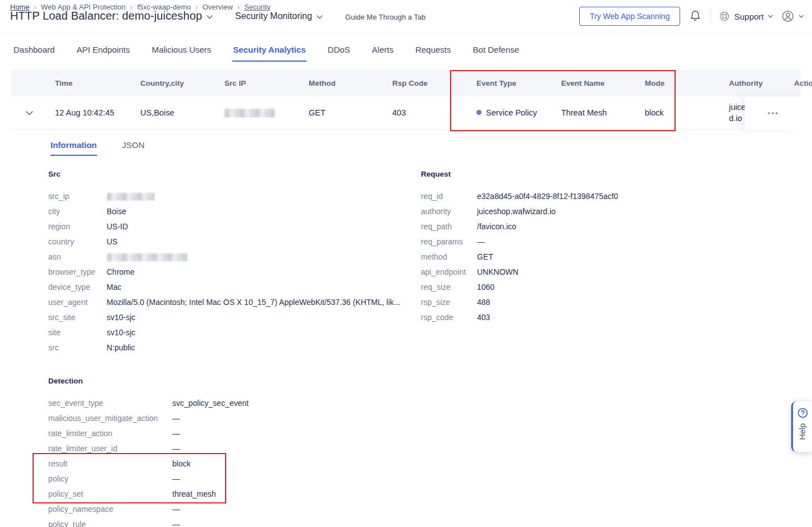 The height and width of the screenshot is (527, 812). What do you see at coordinates (746, 16) in the screenshot?
I see `support-menu: Support` at bounding box center [746, 16].